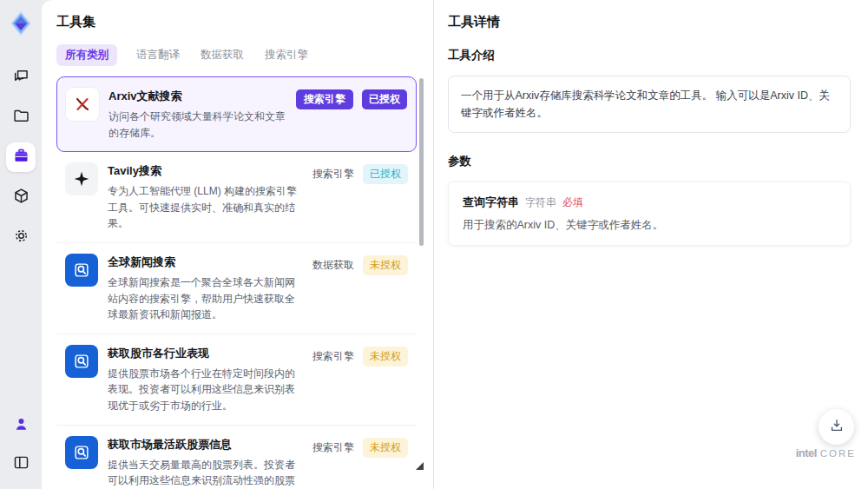 The image size is (868, 489). I want to click on scrollbar-thumb, so click(422, 162).